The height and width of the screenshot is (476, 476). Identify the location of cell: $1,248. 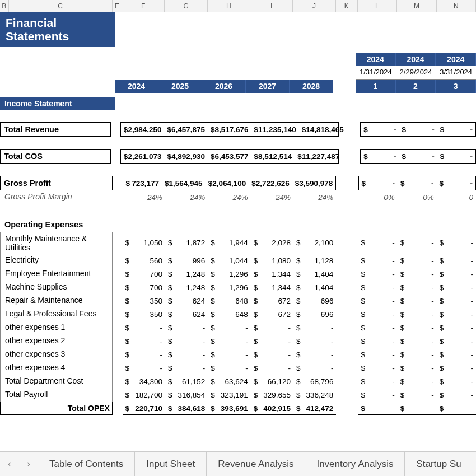
(186, 274).